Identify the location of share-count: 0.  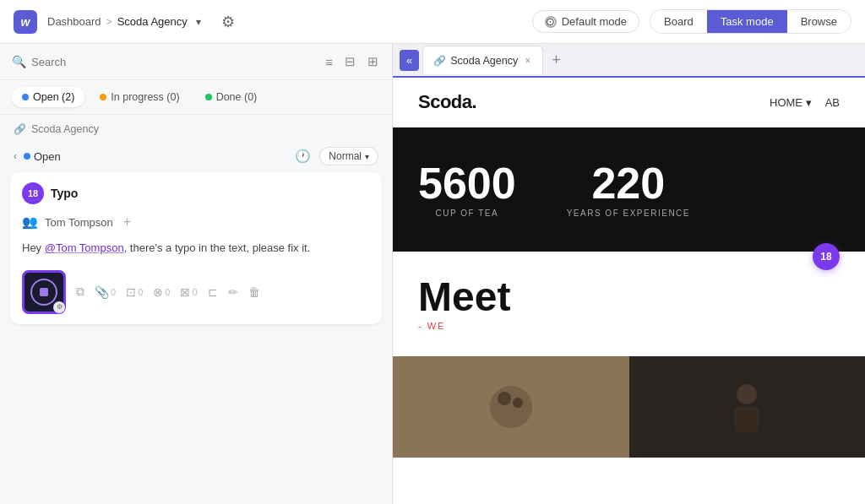
(167, 292).